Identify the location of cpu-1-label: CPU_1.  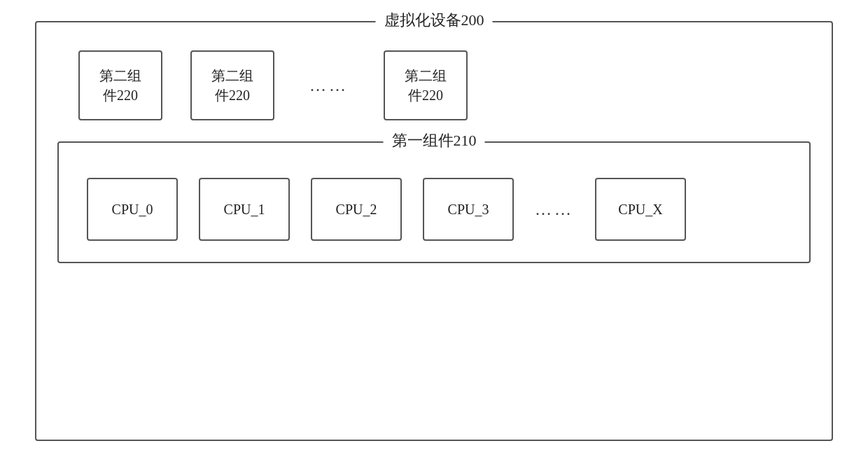
(245, 210).